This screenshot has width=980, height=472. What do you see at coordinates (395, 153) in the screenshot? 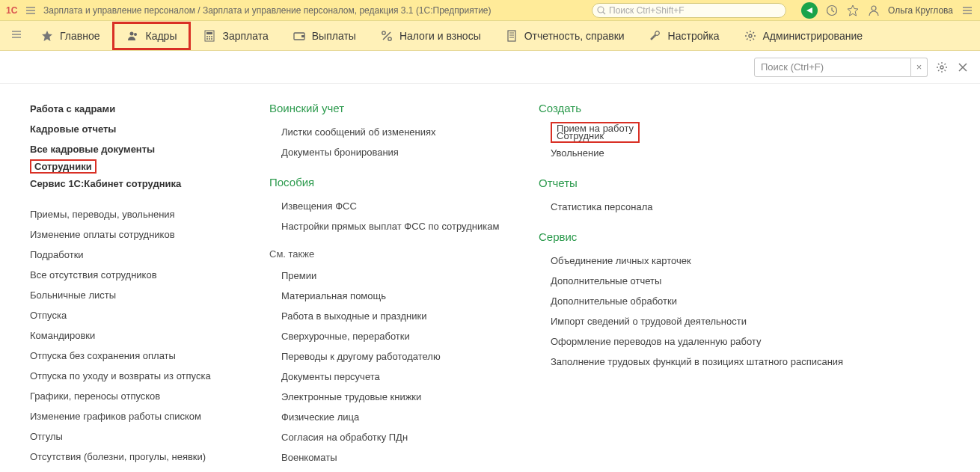
I see `link-dokumenty-bronirovaniya: Документы бронирования` at bounding box center [395, 153].